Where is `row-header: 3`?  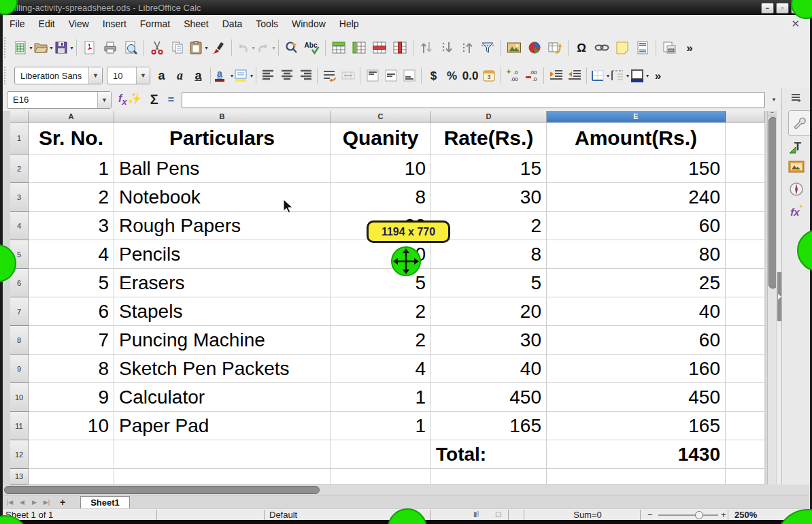
row-header: 3 is located at coordinates (19, 197).